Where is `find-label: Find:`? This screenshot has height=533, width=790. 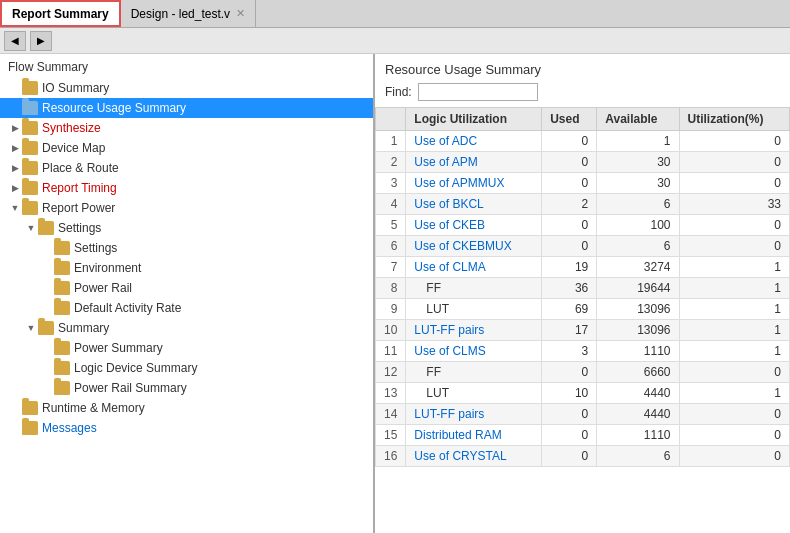
find-label: Find: is located at coordinates (398, 92).